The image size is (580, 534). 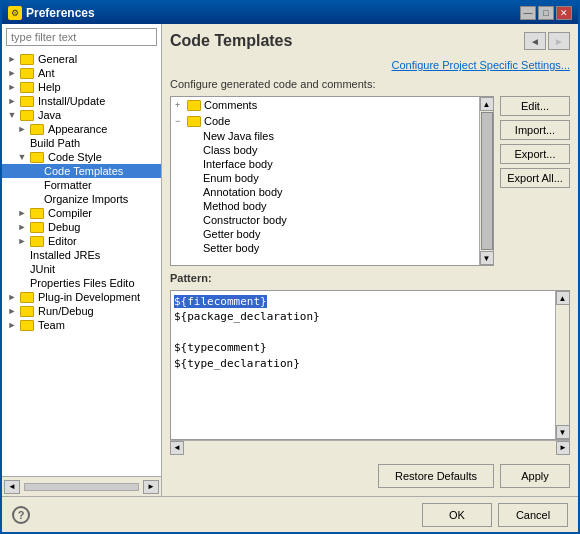 I want to click on minimize-button: —, so click(x=528, y=13).